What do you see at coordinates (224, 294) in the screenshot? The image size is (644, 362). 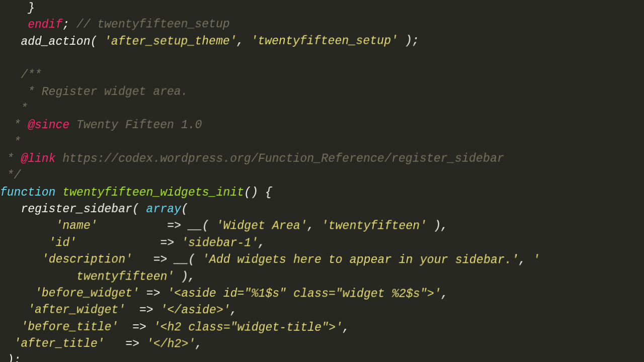 I see `code-line: 'before_widget' => '<aside id="%1$s" cla…` at bounding box center [224, 294].